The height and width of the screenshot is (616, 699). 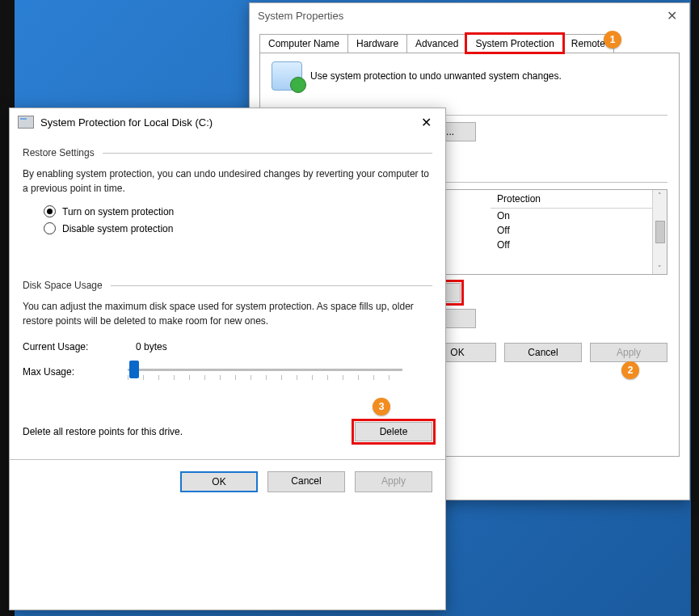 I want to click on chevron-down-icon: ˅, so click(x=659, y=268).